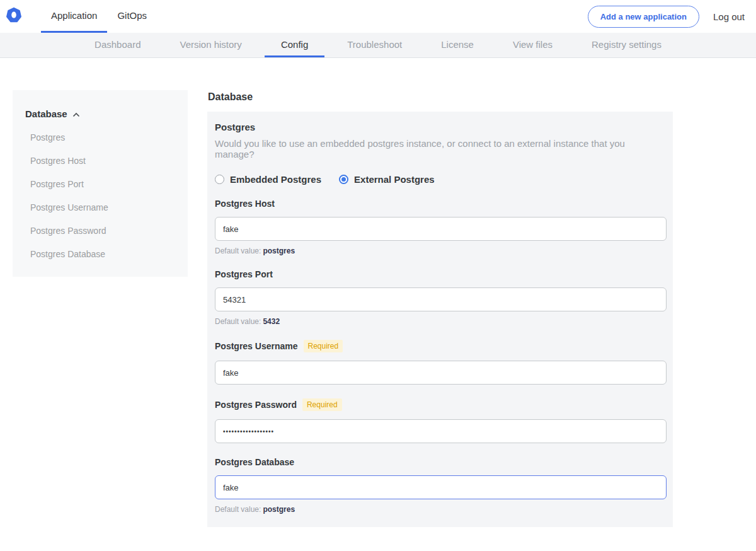  Describe the element at coordinates (103, 207) in the screenshot. I see `sidebar-item-postgres-username: Postgres Username` at that location.